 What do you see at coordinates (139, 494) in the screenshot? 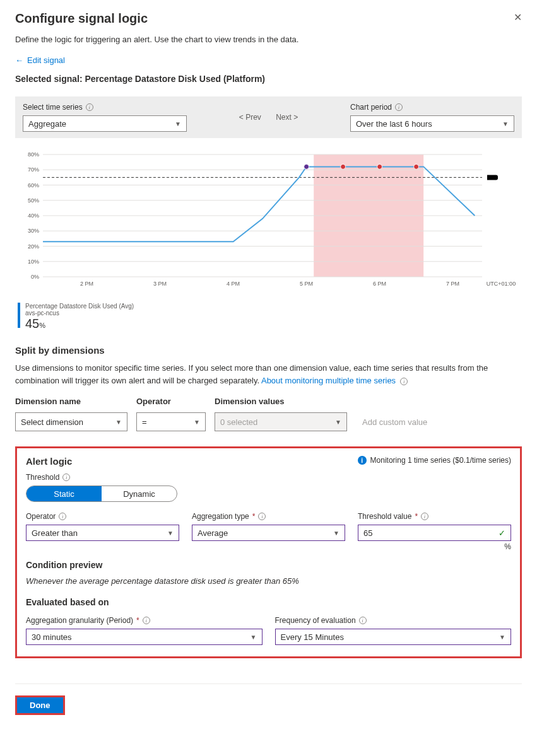
I see `threshold-dynamic-pill: Dynamic` at bounding box center [139, 494].